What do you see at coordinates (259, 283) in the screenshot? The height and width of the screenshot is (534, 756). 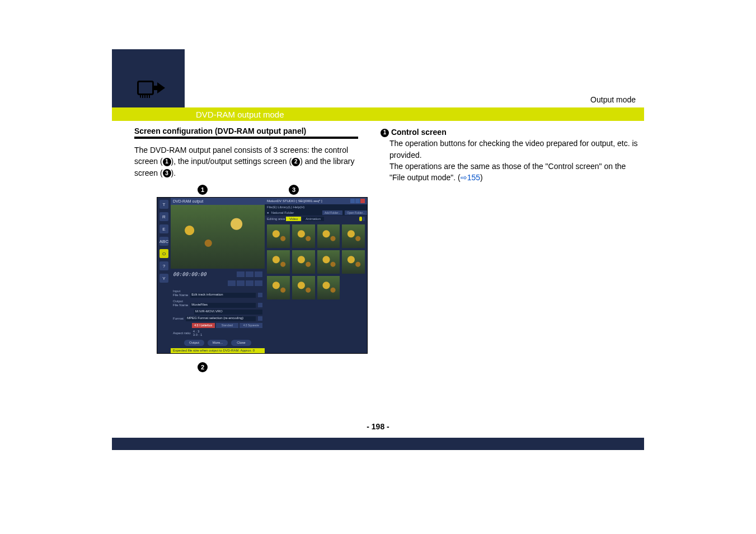 I see `step-fwd-button` at bounding box center [259, 283].